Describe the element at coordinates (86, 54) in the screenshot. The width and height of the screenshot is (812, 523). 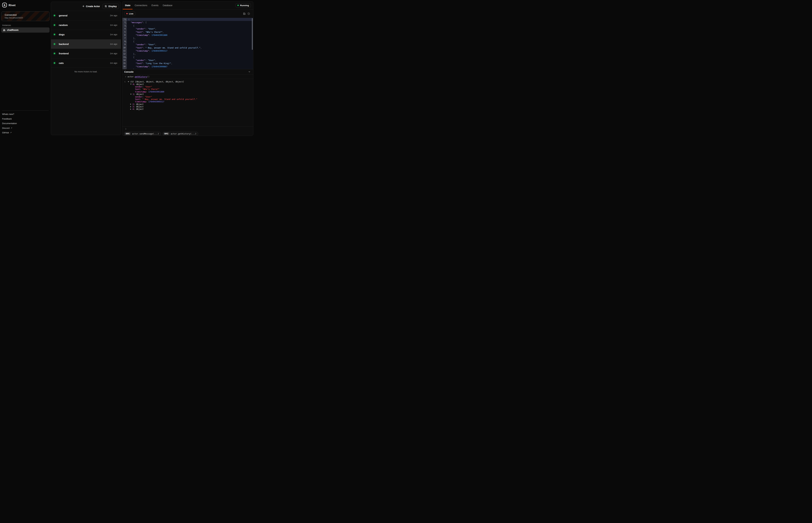
I see `actor-row-frontend: frontend1m ago` at that location.